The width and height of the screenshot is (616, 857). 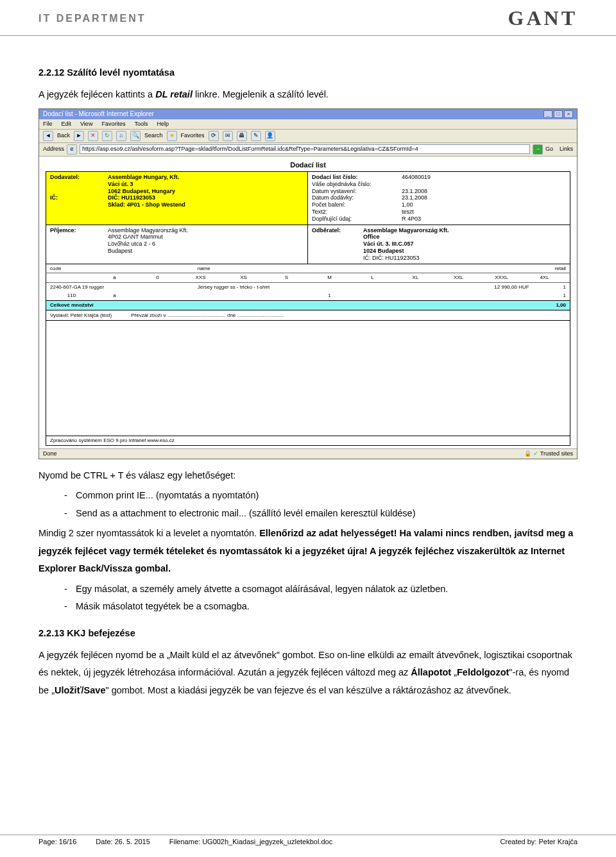 I want to click on customer-block: Odběratel:Assemblage Magyarország Kft. O…, so click(x=439, y=244).